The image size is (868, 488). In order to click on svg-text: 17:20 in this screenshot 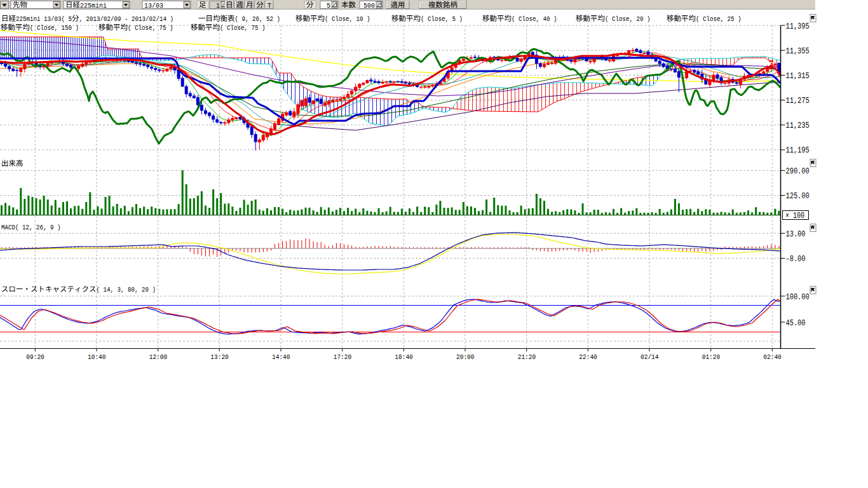, I will do `click(343, 357)`.